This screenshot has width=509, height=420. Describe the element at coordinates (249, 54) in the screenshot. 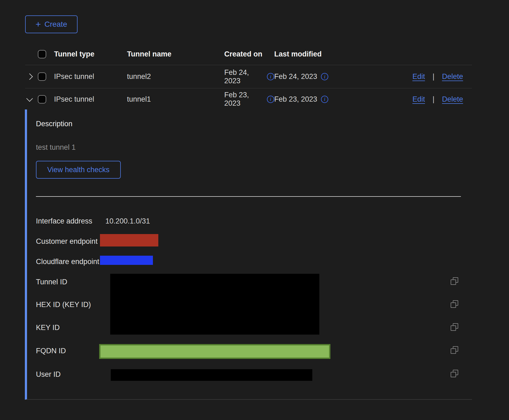

I see `table-header-row: Tunnel type Tunnel name Created on Last …` at that location.